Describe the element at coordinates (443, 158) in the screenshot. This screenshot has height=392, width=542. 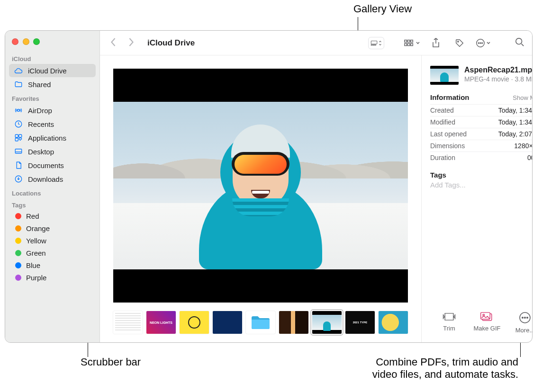
I see `info-key: Duration` at that location.